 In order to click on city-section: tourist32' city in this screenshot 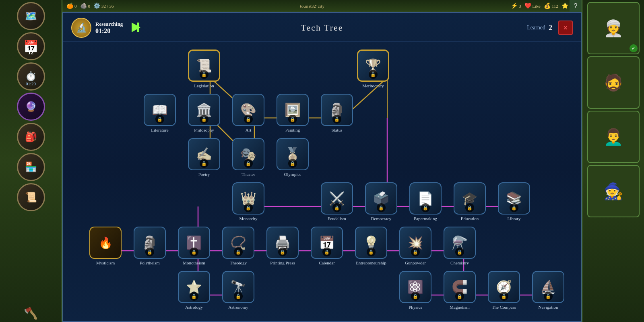, I will do `click(312, 6)`.